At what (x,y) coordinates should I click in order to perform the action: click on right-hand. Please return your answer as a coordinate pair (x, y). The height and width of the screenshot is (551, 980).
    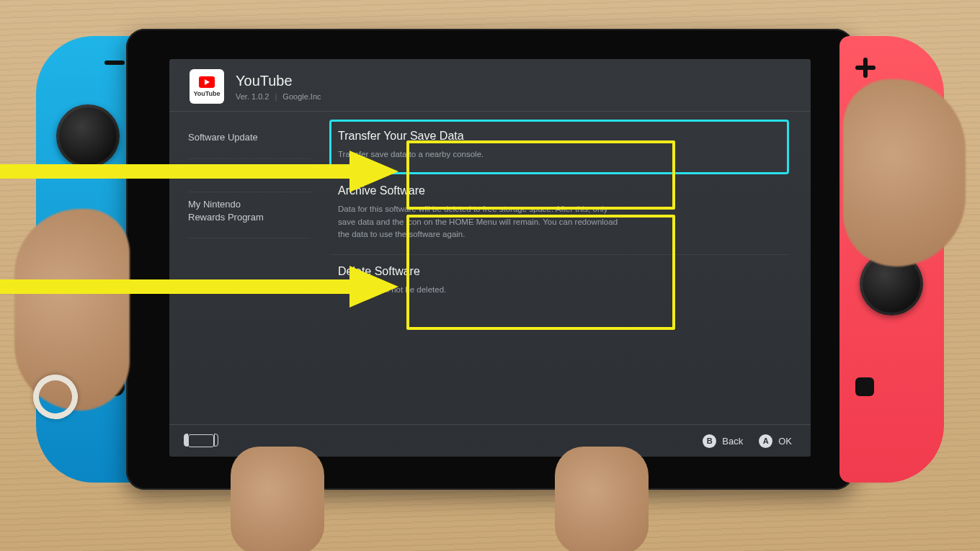
    Looking at the image, I should click on (904, 173).